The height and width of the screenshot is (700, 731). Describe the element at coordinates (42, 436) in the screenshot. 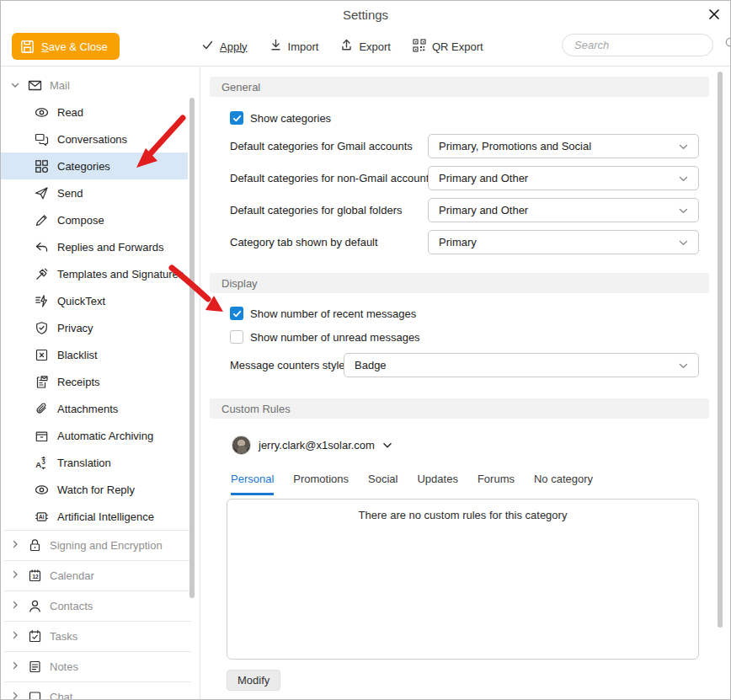

I see `archive-box-icon` at that location.